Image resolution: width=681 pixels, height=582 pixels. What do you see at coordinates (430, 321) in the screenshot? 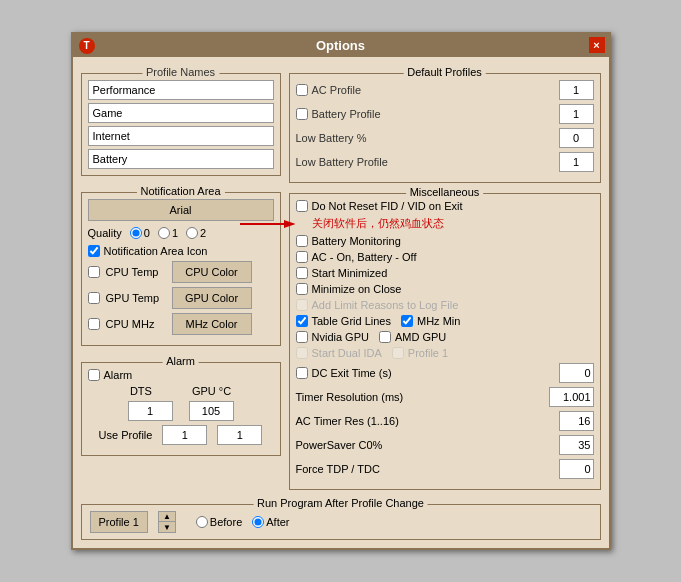
I see `mhz-min-col: MHz Min` at bounding box center [430, 321].